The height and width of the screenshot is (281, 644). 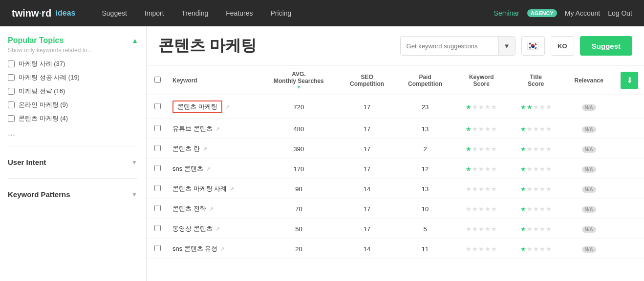 What do you see at coordinates (395, 107) in the screenshot?
I see `table-row: 콘텐츠 마케팅↗7201723★★★★★★★★★★N/A` at bounding box center [395, 107].